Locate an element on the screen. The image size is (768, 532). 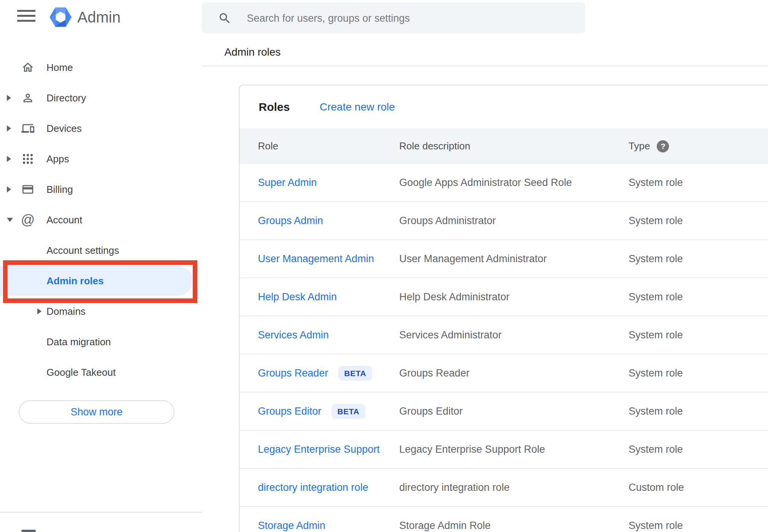
chevron-down-icon is located at coordinates (10, 220).